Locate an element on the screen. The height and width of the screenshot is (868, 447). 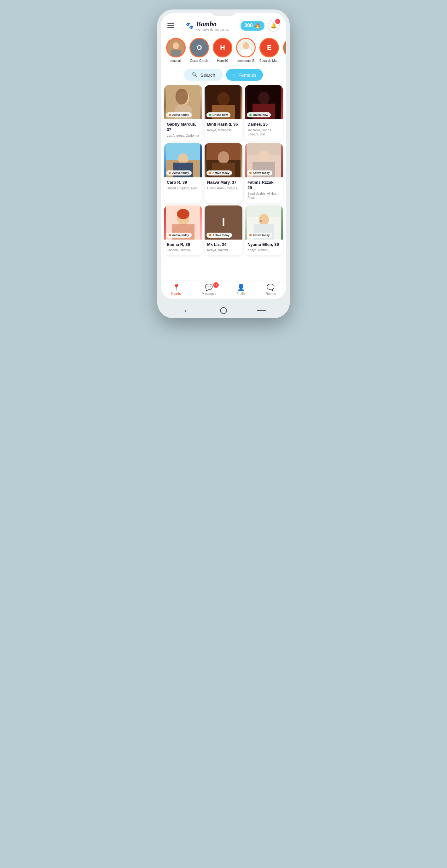
profile-card: Active today Gabby Marcus, 37 Los Angele… is located at coordinates (183, 113).